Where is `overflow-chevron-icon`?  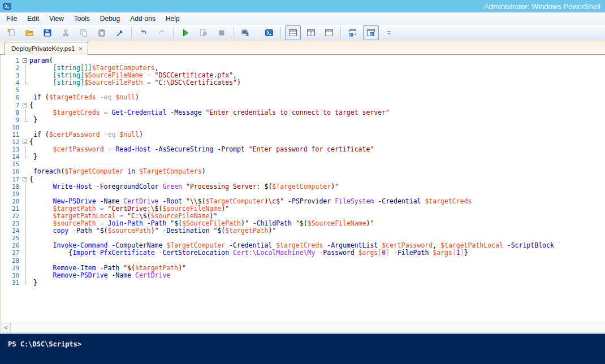 overflow-chevron-icon is located at coordinates (389, 33).